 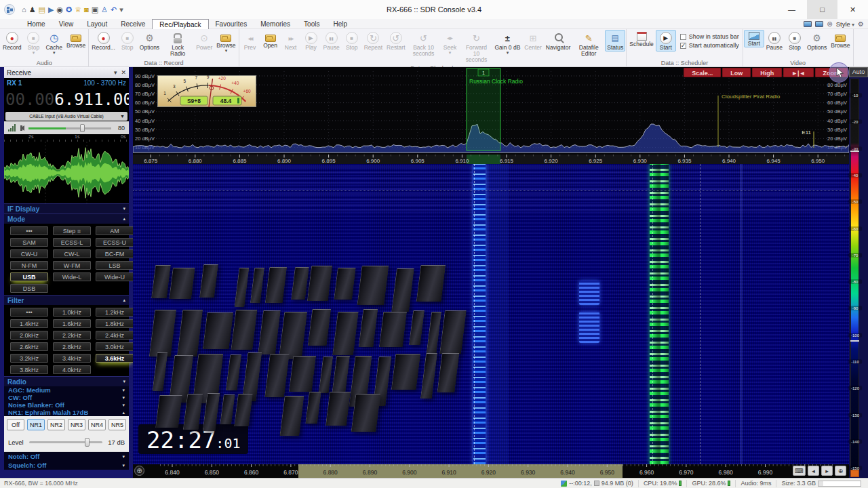 What do you see at coordinates (115, 347) in the screenshot?
I see `filter-3-0khz-button: 3.0kHz` at bounding box center [115, 347].